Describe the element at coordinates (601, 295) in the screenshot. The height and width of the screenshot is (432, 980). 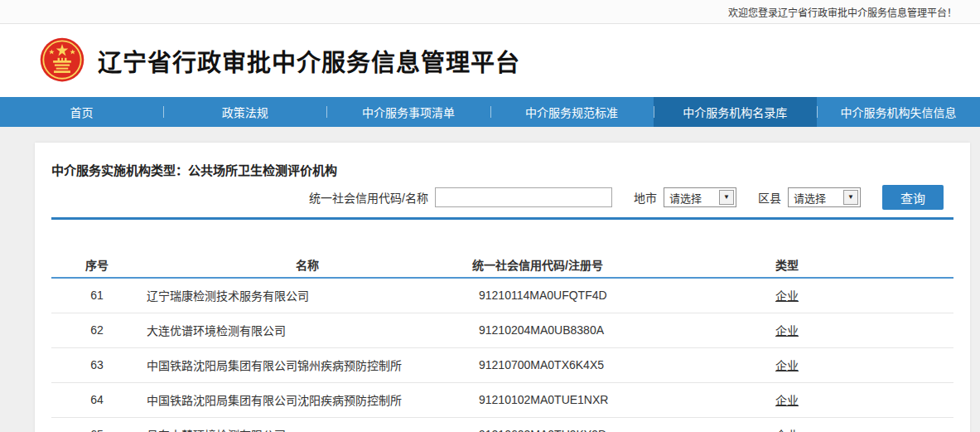
I see `row-code: 91210114MA0UFQTF4D` at that location.